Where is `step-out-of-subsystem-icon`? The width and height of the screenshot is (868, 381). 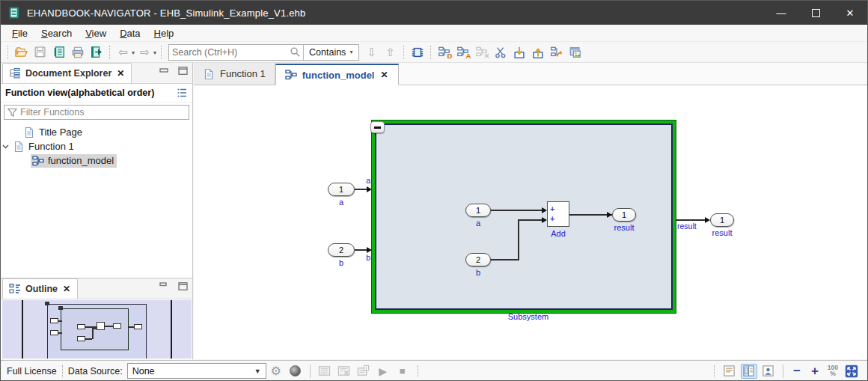
step-out-of-subsystem-icon is located at coordinates (537, 52).